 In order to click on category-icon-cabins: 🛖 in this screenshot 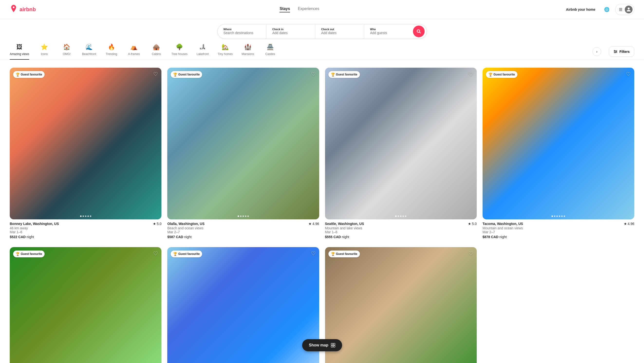, I will do `click(156, 47)`.